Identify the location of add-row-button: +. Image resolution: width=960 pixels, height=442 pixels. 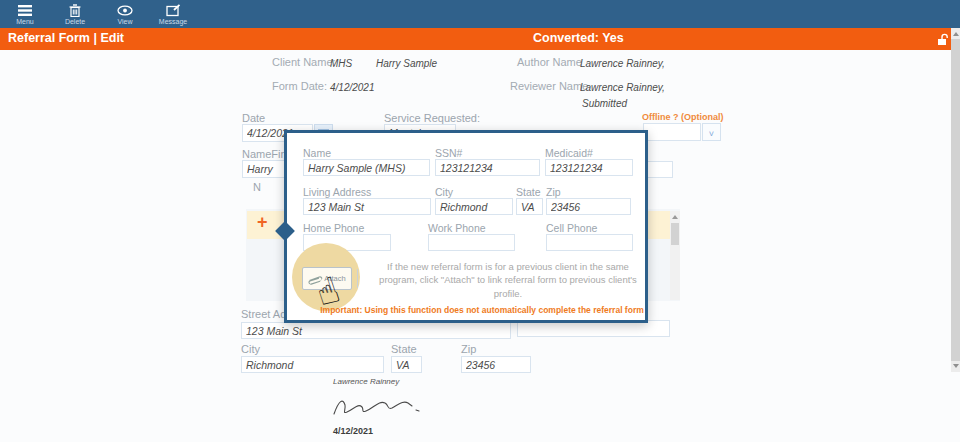
(262, 222).